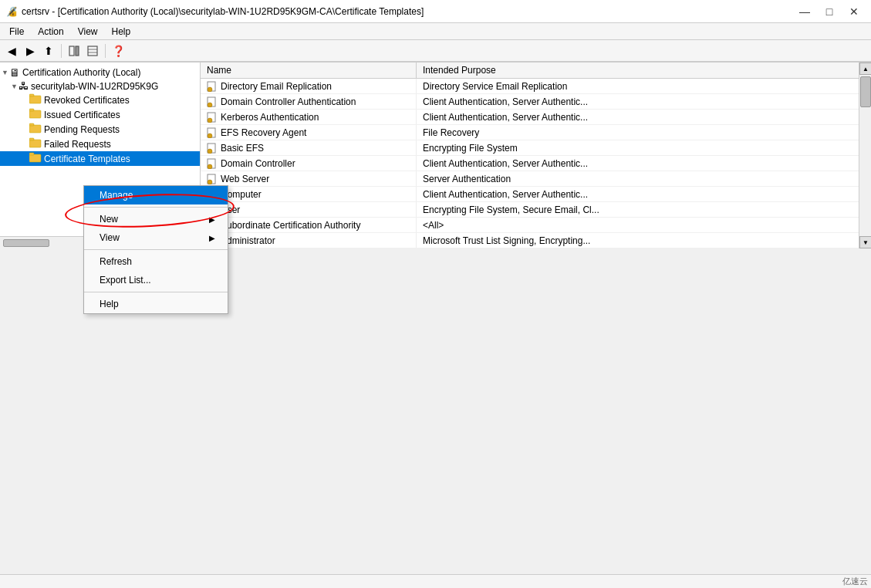 The width and height of the screenshot is (871, 588). I want to click on show-hide-icon, so click(74, 51).